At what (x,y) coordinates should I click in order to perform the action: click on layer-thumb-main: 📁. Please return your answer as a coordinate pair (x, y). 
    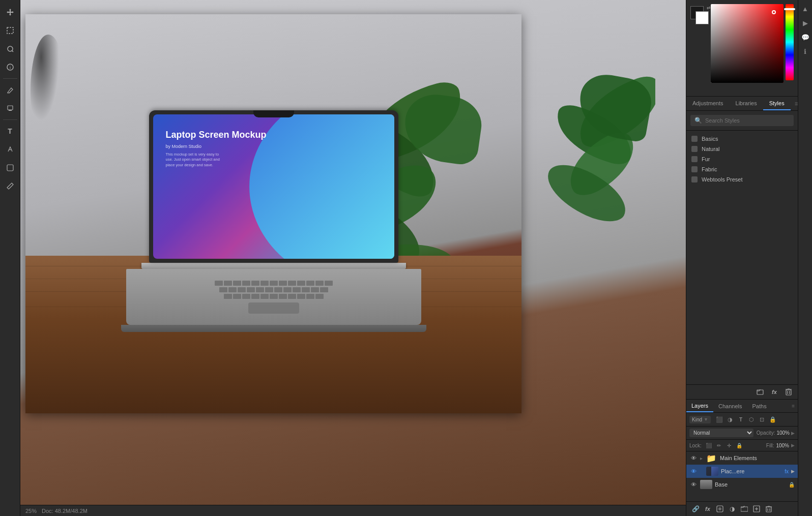
    Looking at the image, I should click on (711, 458).